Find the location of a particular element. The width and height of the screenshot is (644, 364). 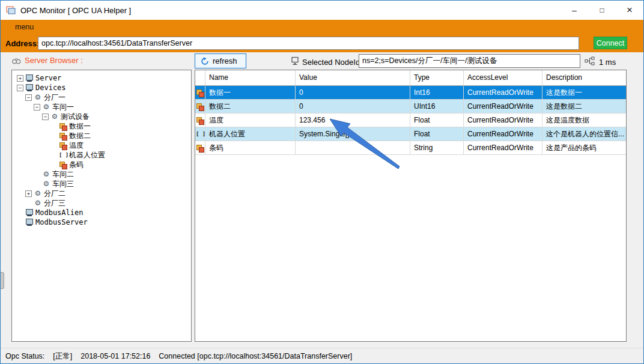

connect-button: Connect is located at coordinates (610, 43).